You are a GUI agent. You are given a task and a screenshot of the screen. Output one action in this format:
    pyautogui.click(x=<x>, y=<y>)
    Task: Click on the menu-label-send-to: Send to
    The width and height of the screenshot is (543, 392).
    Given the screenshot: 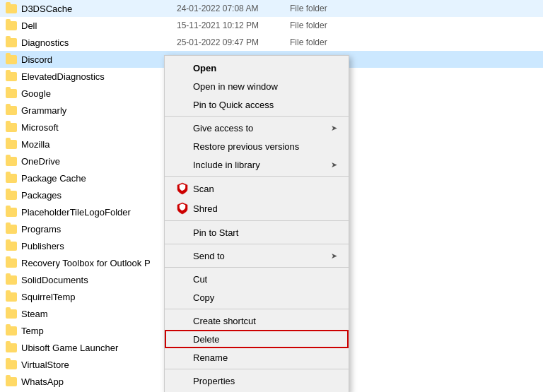 What is the action you would take?
    pyautogui.click(x=262, y=256)
    